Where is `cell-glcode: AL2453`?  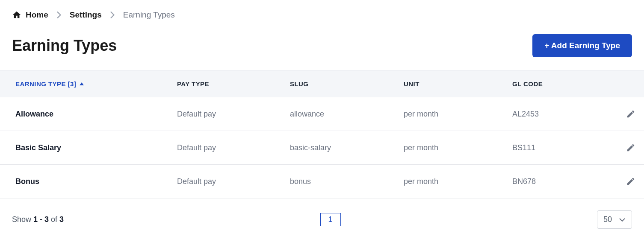
cell-glcode: AL2453 is located at coordinates (565, 114).